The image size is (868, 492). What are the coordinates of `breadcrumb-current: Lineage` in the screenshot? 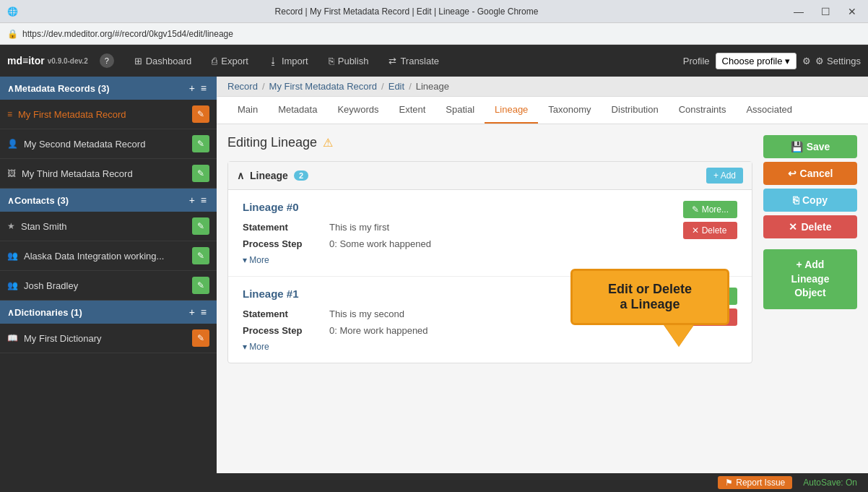 It's located at (433, 87).